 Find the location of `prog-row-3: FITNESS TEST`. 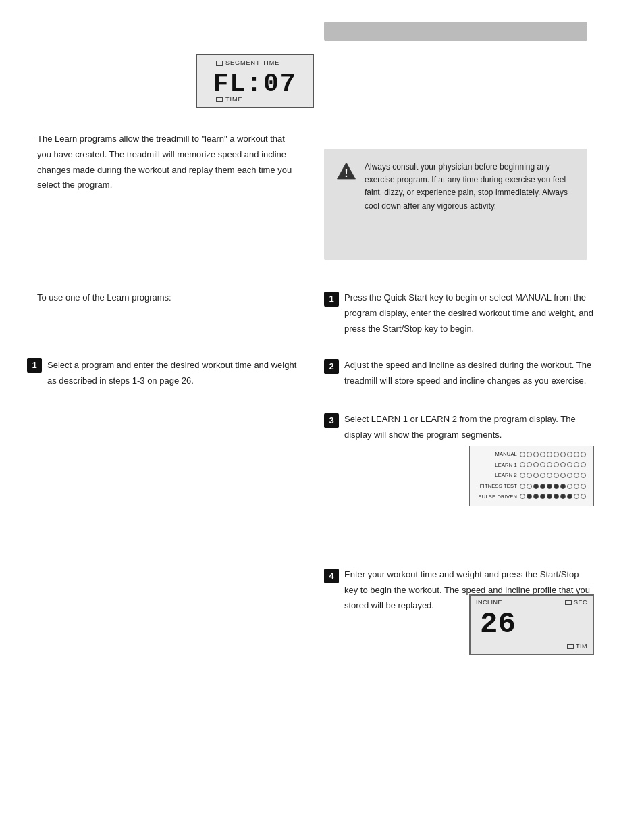

prog-row-3: FITNESS TEST is located at coordinates (532, 486).